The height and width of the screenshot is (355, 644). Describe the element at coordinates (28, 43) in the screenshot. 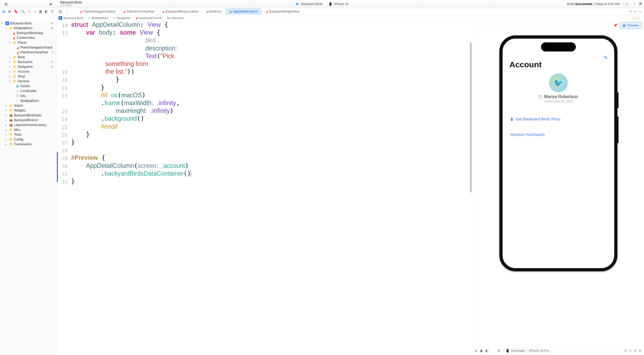

I see `nav-plants: ▾📁Plants` at that location.